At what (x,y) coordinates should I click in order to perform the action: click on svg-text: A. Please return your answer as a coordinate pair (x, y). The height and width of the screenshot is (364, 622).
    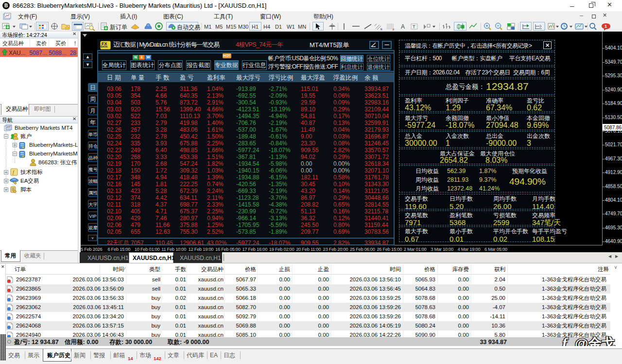
    Looking at the image, I should click on (403, 27).